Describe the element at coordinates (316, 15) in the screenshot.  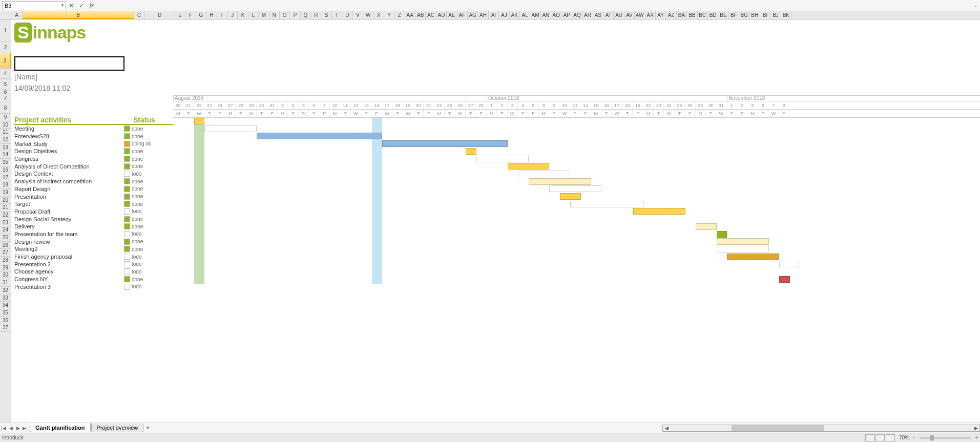
I see `col-header-R: R` at that location.